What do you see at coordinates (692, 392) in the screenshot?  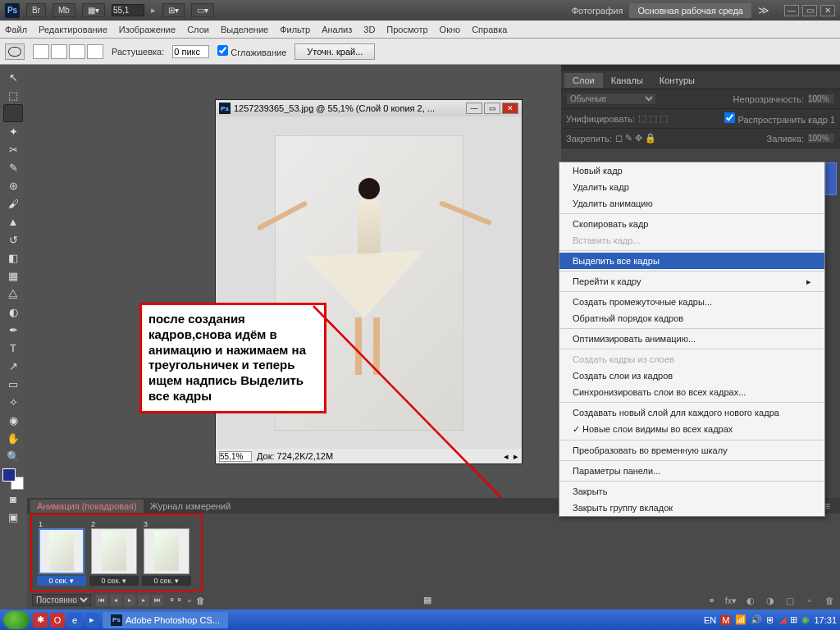 I see `menu-item: Синхронизировать слои во всех кадрах...` at bounding box center [692, 392].